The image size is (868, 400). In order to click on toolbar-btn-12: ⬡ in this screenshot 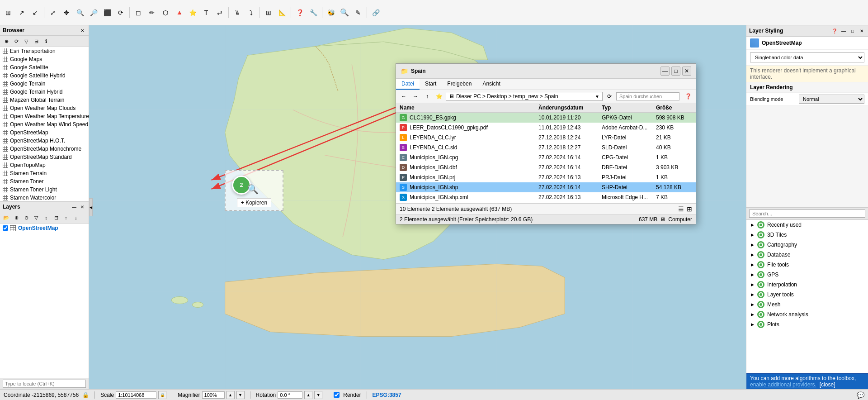, I will do `click(165, 13)`.